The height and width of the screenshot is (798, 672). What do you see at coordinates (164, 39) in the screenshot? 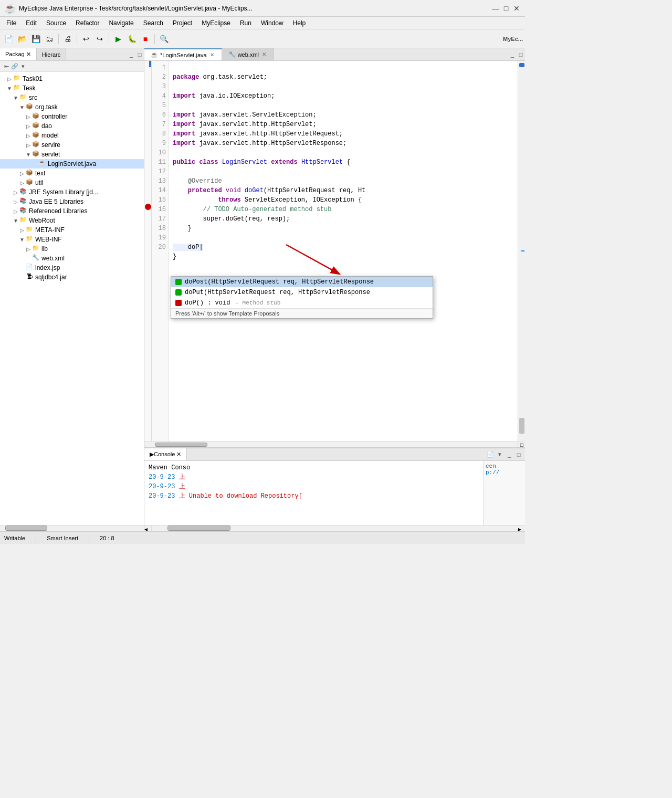
I see `toolbar-search: 🔍` at bounding box center [164, 39].